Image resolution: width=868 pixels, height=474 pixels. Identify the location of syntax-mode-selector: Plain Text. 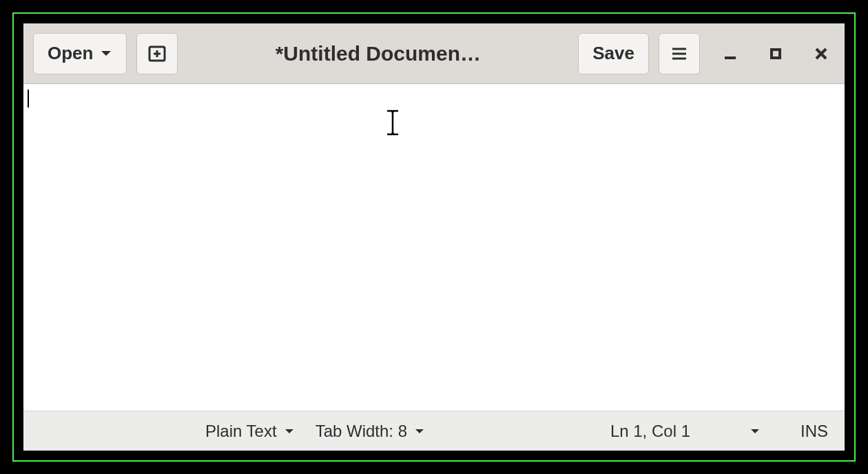
(250, 431).